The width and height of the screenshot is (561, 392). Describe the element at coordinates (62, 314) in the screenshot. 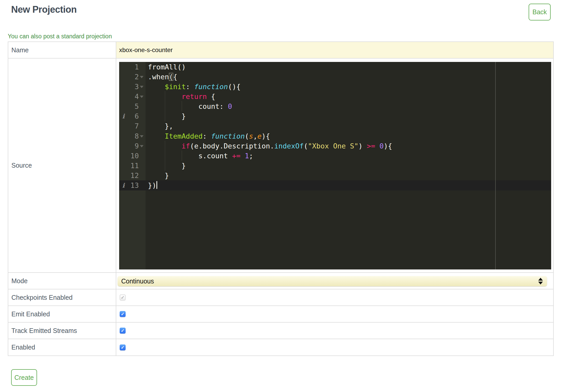

I see `emit-enabled-label: Emit Enabled` at that location.